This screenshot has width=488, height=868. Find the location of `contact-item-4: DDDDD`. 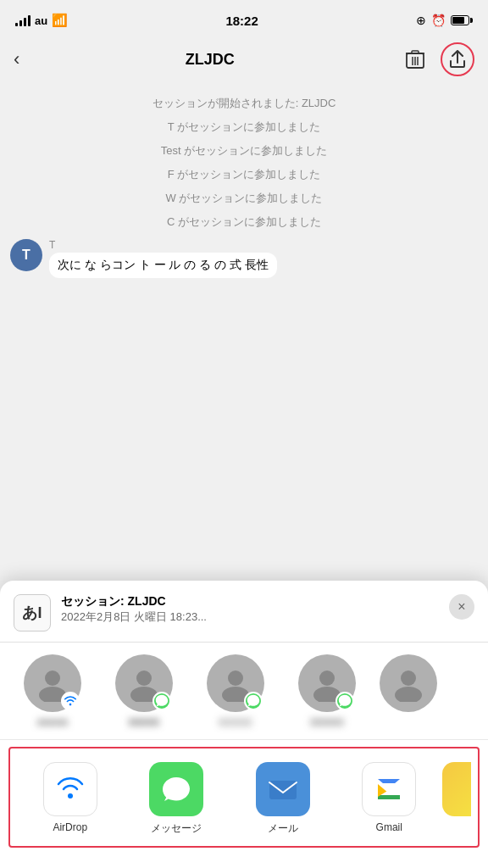

contact-item-4: DDDDD is located at coordinates (327, 691).